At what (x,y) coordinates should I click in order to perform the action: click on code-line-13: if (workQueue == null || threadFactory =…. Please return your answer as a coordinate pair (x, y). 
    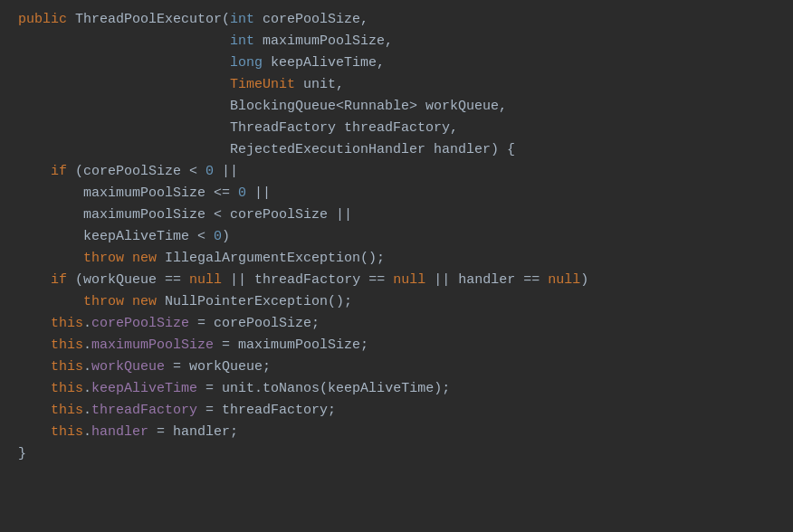
    Looking at the image, I should click on (396, 280).